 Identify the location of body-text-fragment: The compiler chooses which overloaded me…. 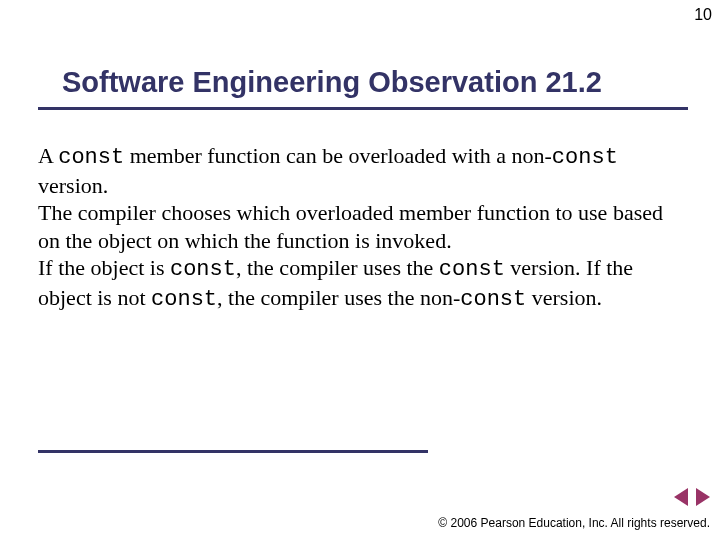
(350, 226).